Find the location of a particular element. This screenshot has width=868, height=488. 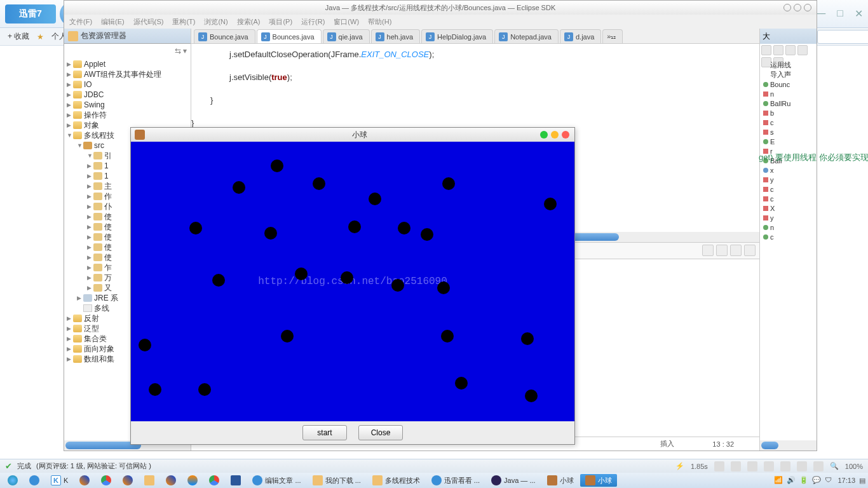

editor-tab: JNotepad.java is located at coordinates (526, 36).